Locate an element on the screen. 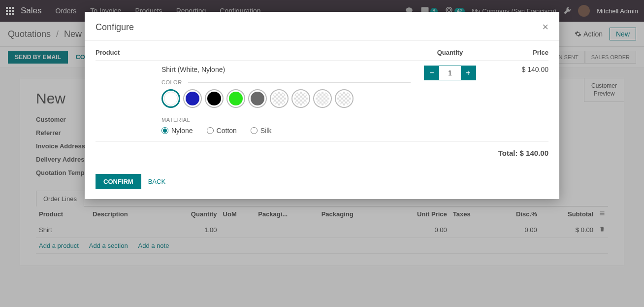 Image resolution: width=644 pixels, height=307 pixels. color-swatch-green is located at coordinates (236, 99).